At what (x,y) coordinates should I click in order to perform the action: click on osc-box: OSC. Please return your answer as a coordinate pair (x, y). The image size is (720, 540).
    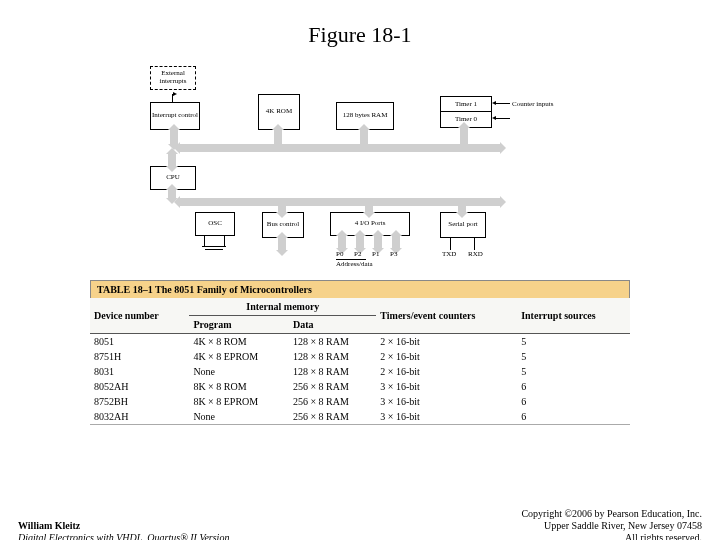
    Looking at the image, I should click on (215, 224).